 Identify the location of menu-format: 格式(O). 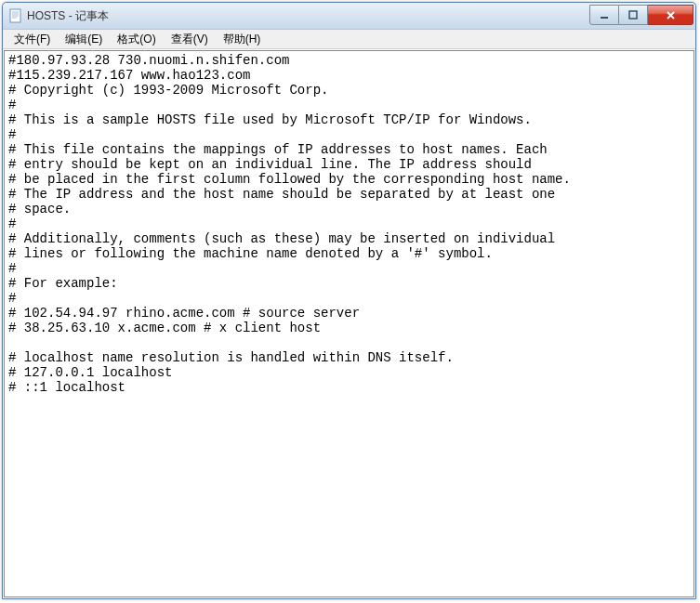
(136, 39).